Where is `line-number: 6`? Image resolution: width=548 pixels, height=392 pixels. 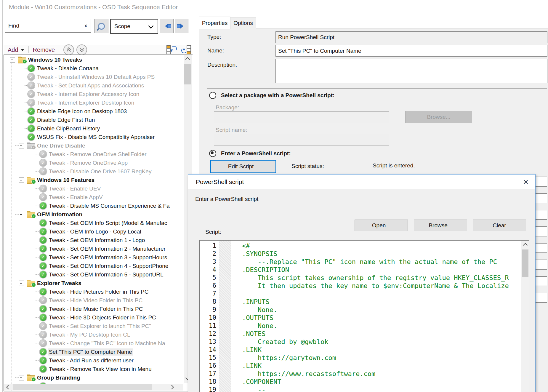
line-number: 6 is located at coordinates (208, 286).